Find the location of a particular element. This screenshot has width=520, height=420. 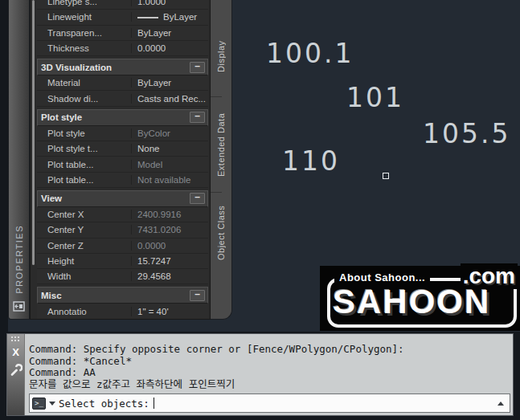

command-history-line: Command: AA is located at coordinates (270, 373).